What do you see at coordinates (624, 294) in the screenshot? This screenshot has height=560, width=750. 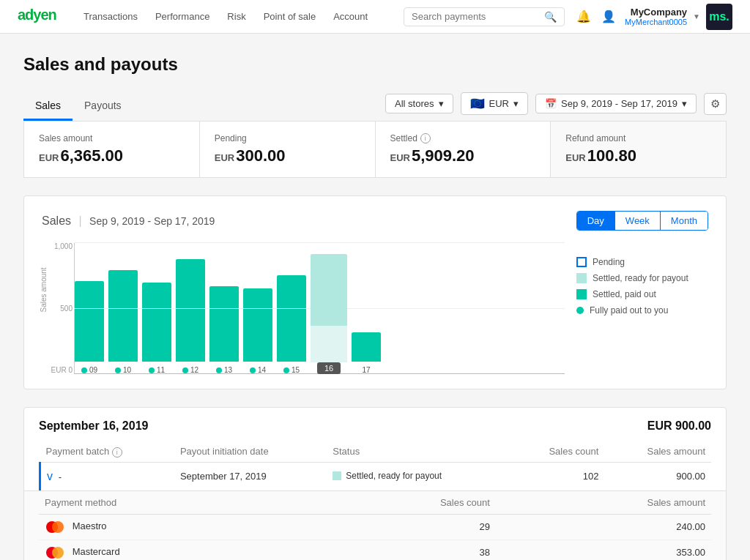 I see `legend-settled-paidout-label: Settled, paid out` at bounding box center [624, 294].